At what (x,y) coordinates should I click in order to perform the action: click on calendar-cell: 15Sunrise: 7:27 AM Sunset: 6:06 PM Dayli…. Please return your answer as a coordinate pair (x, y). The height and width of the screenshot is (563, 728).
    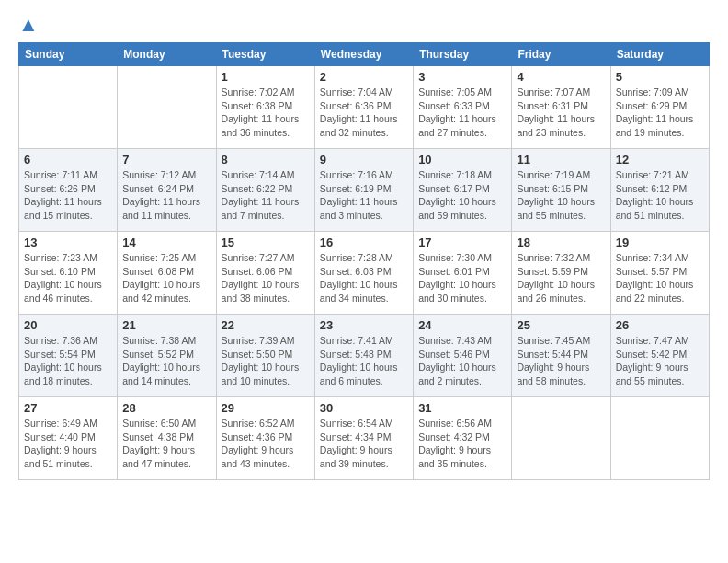
    Looking at the image, I should click on (265, 273).